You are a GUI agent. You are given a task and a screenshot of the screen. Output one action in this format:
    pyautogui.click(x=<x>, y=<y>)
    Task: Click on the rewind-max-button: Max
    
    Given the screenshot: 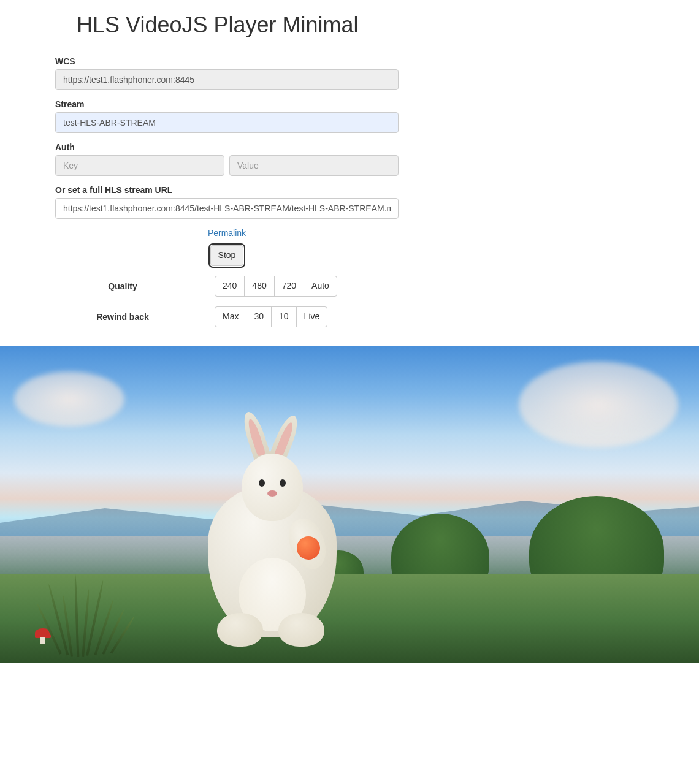 What is the action you would take?
    pyautogui.click(x=231, y=317)
    